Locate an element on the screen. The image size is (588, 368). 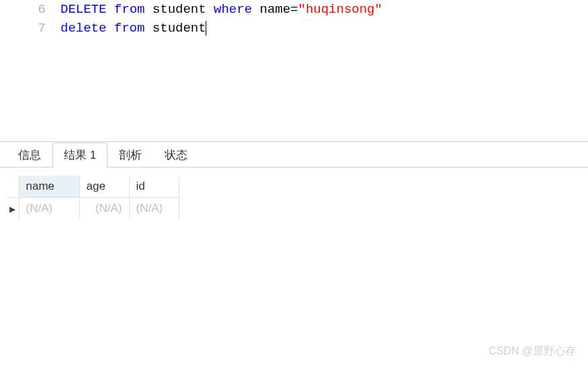
row-marker-icon: ▶ is located at coordinates (12, 209).